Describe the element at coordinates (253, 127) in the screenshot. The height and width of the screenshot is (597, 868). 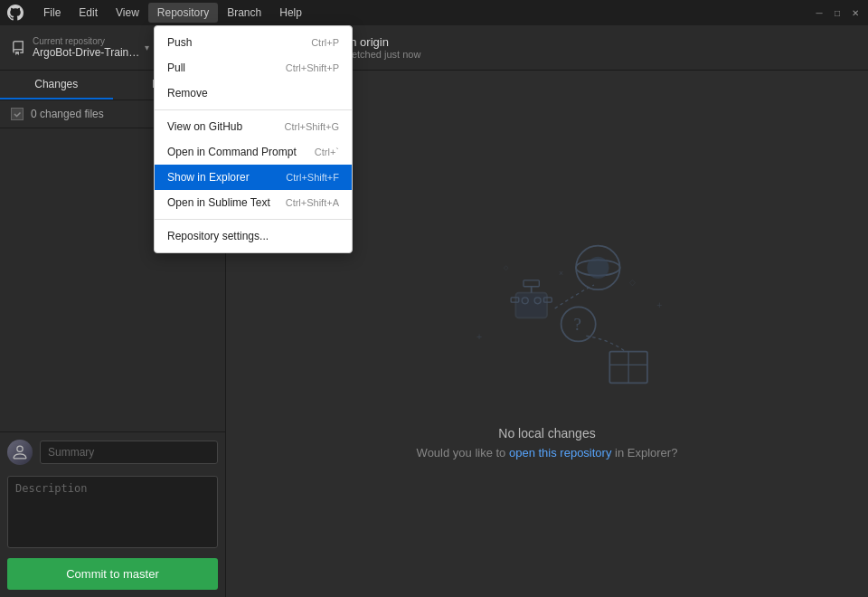
I see `menu-item-view-github: View on GitHub Ctrl+Shift+G` at that location.